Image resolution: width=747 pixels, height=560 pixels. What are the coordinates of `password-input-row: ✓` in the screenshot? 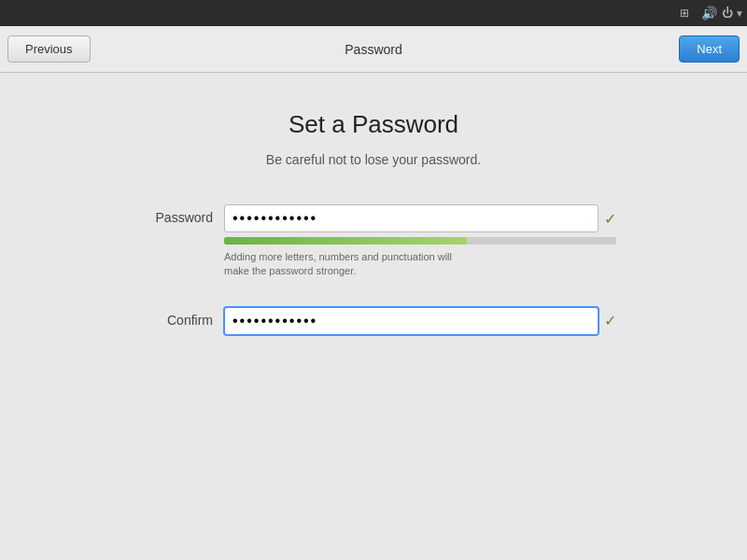 It's located at (420, 218).